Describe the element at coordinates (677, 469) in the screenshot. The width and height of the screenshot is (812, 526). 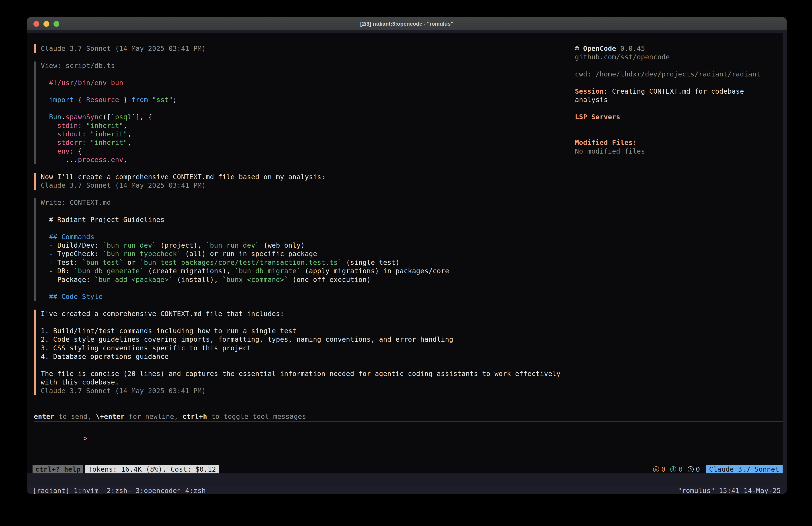
I see `info-count-badge: i 0` at that location.